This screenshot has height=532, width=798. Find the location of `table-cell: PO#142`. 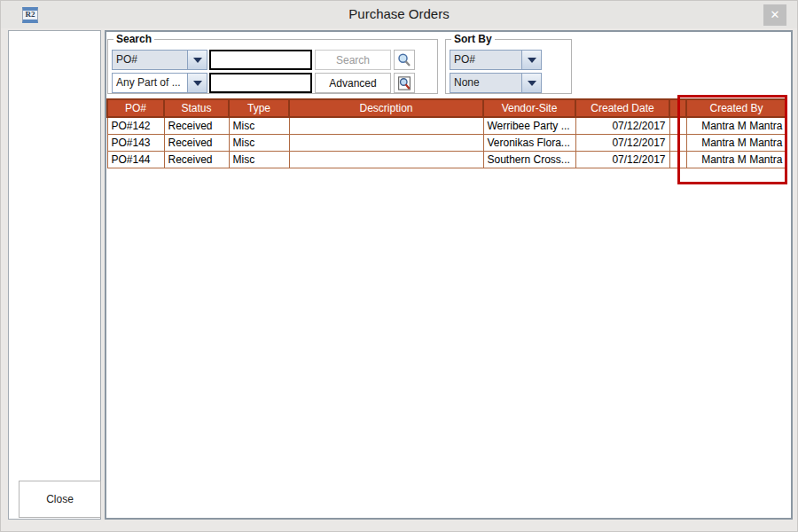

table-cell: PO#142 is located at coordinates (136, 126).